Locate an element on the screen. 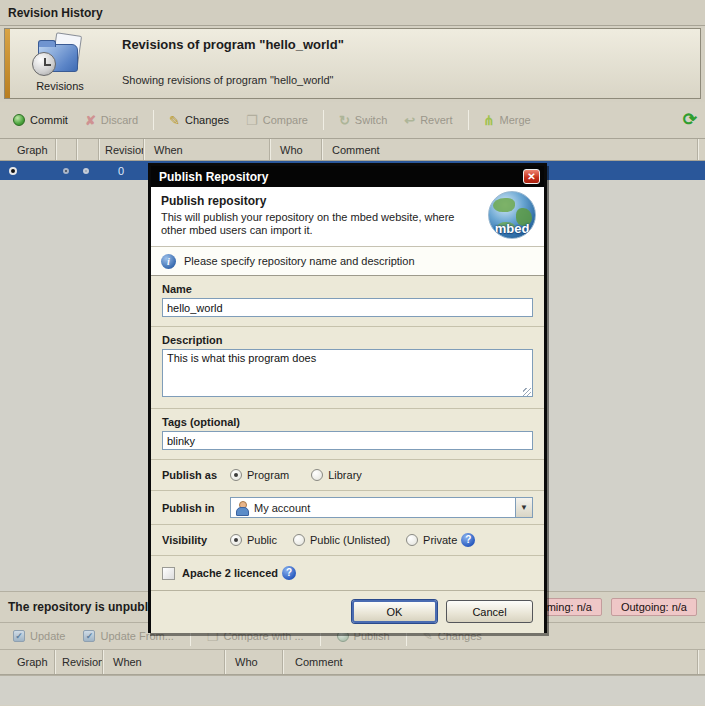 This screenshot has width=705, height=706. radio-program: Program is located at coordinates (260, 475).